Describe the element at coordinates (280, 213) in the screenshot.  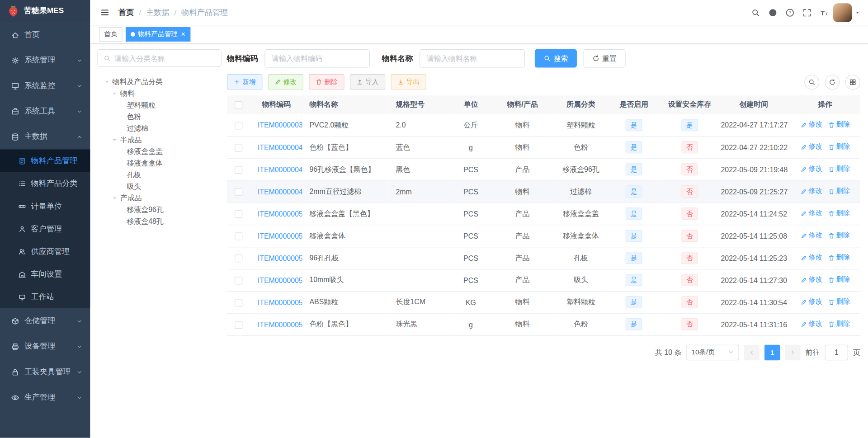
I see `item-code-link: ITEM00000051` at that location.